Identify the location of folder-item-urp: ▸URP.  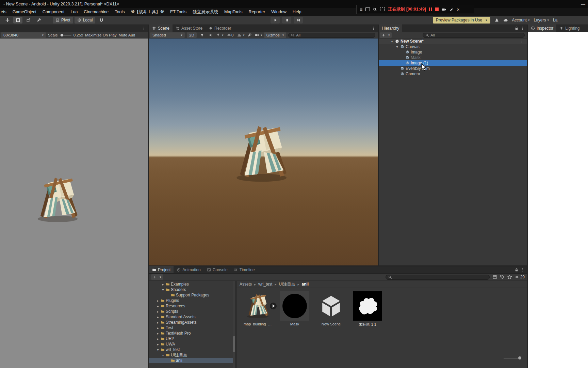
(192, 339).